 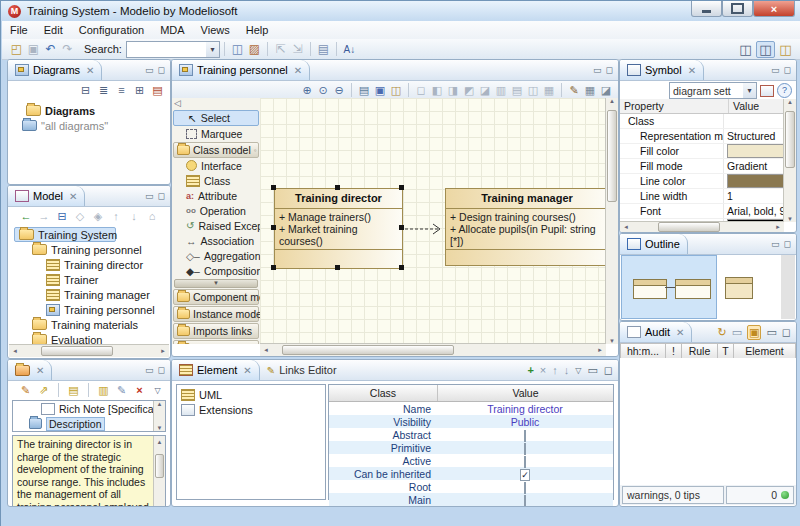 I want to click on dependency-link, so click(x=425, y=229).